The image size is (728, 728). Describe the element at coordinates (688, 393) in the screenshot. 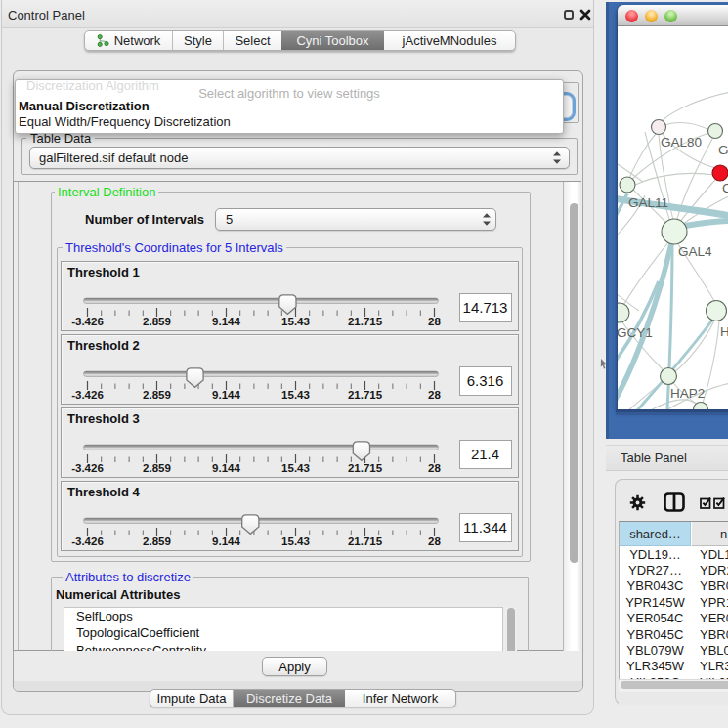

I see `svg-text: HAP2` at that location.